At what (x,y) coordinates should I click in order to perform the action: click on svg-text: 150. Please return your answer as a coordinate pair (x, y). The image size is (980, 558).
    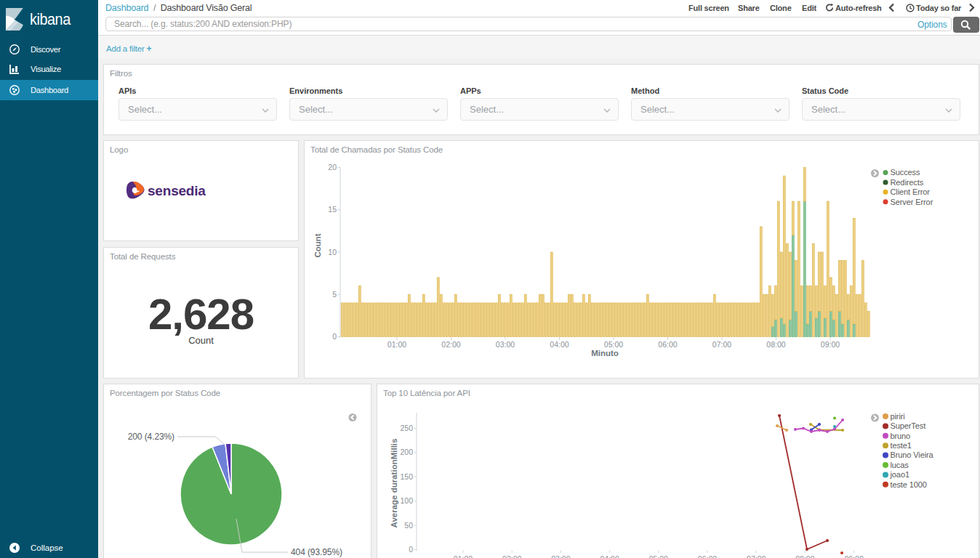
    Looking at the image, I should click on (406, 477).